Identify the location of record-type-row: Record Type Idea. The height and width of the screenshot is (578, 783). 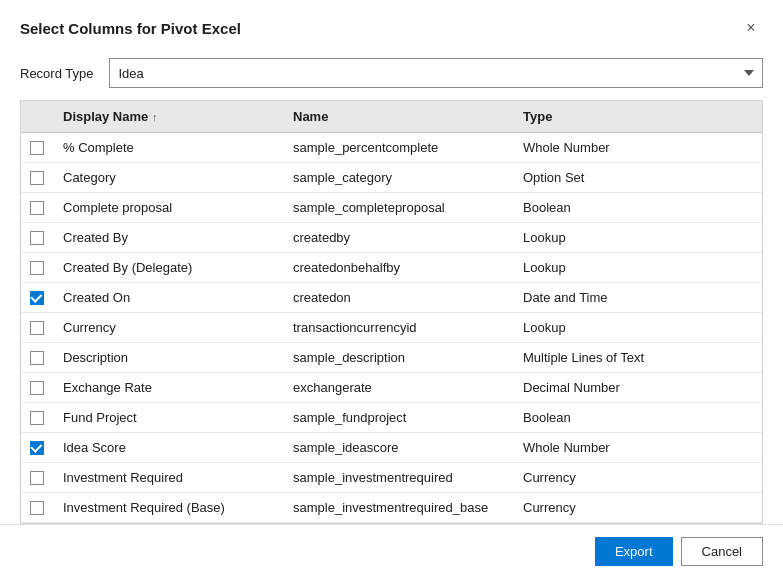
(392, 75).